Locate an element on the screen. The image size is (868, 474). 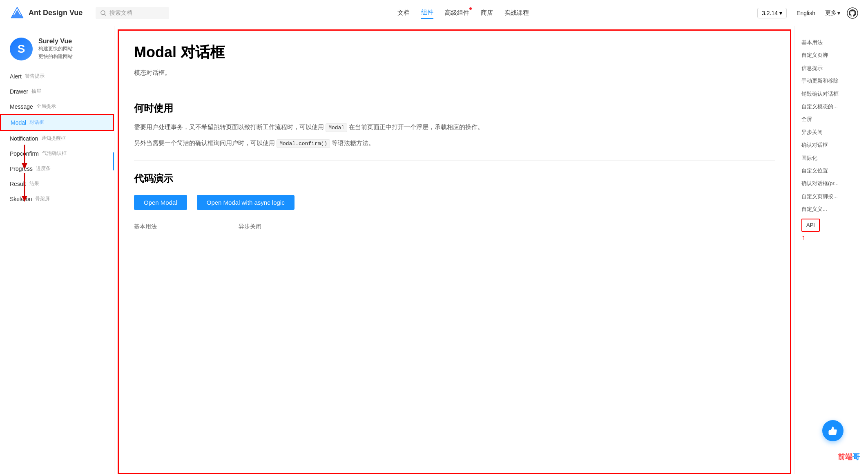
toc-api-box: API is located at coordinates (810, 225).